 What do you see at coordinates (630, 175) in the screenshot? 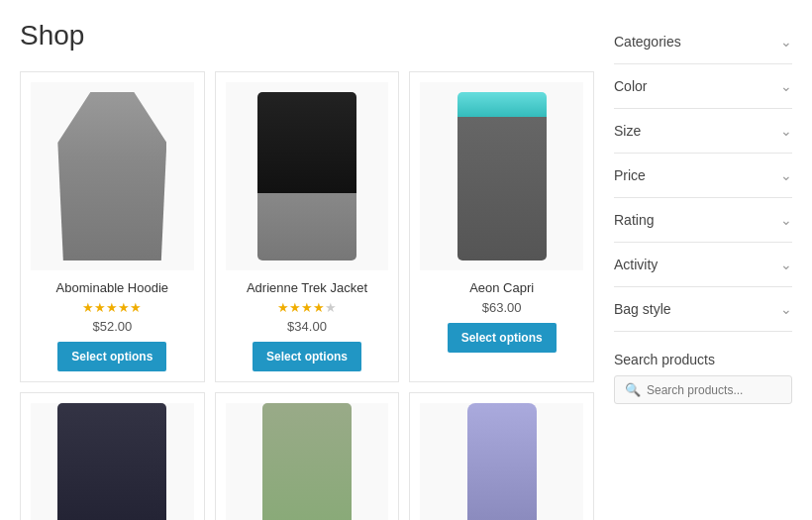
I see `filter-label-price: Price` at bounding box center [630, 175].